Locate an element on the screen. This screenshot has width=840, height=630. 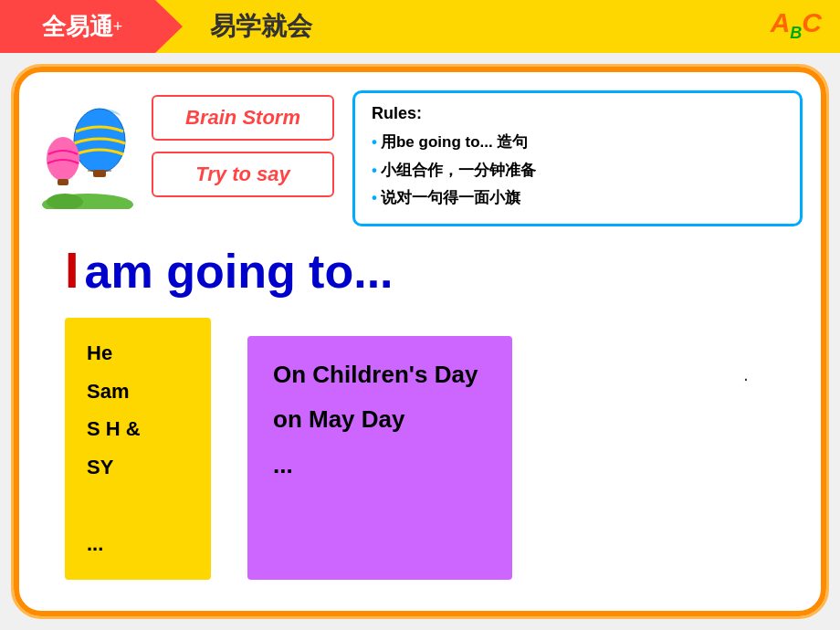
trytosay-button: Try to say is located at coordinates (243, 174).